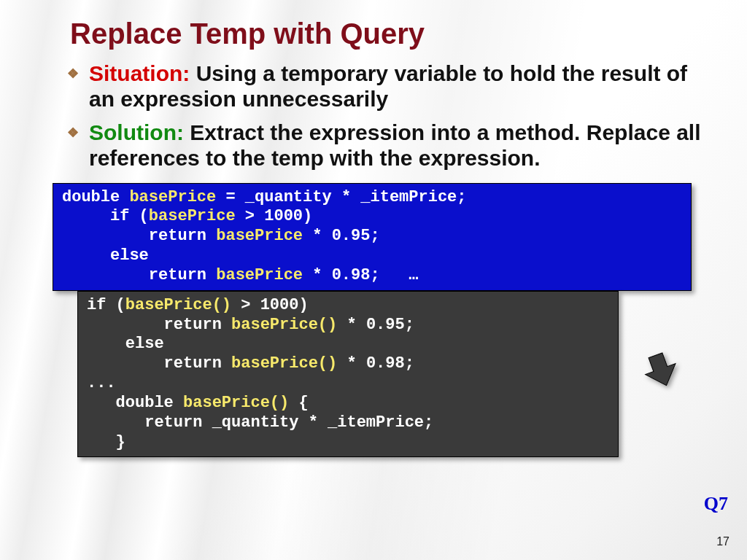  I want to click on slide-title: Replace Temp with Query, so click(391, 34).